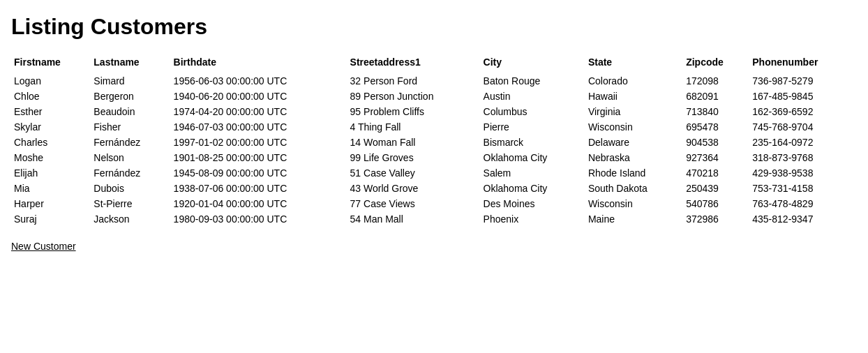 This screenshot has width=868, height=353. I want to click on cell-city: Pierre, so click(533, 127).